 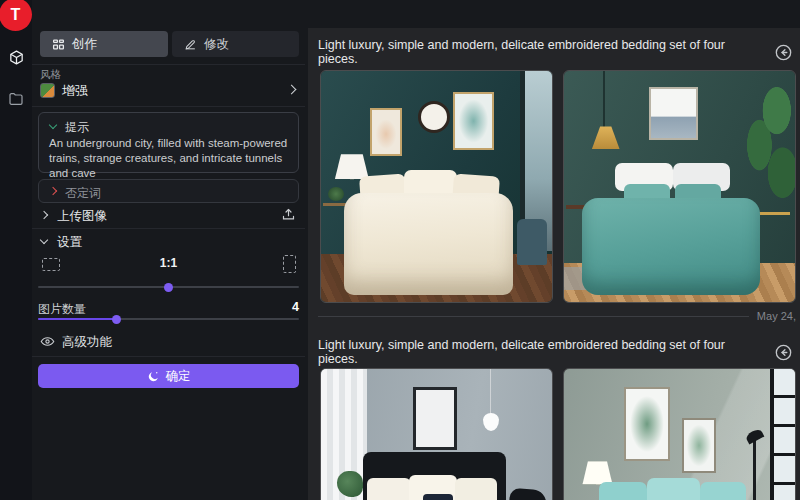 What do you see at coordinates (290, 264) in the screenshot?
I see `aspect-portrait-icon` at bounding box center [290, 264].